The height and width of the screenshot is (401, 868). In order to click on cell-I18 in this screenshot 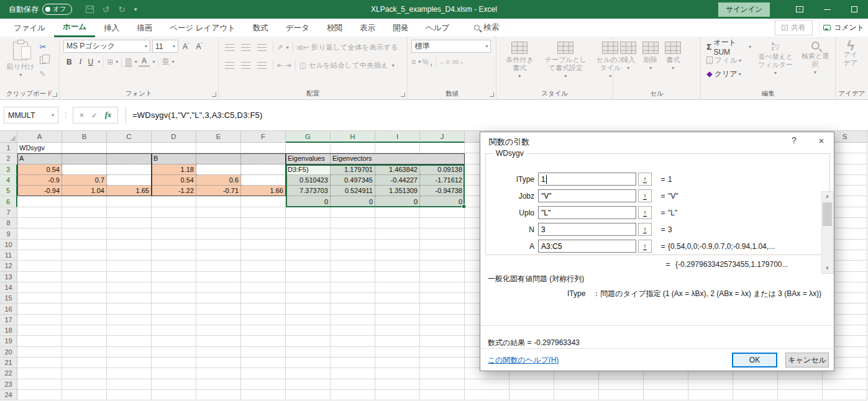, I will do `click(398, 330)`.